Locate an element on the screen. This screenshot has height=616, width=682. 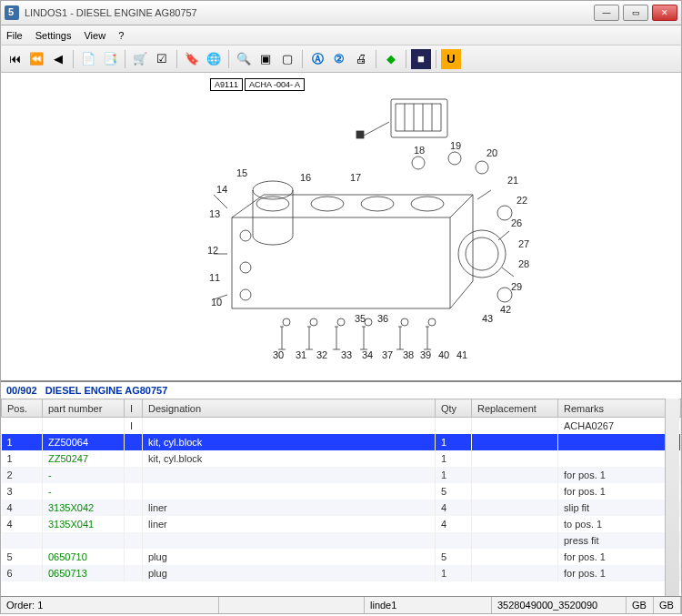
status-user: linde1 is located at coordinates (428, 605).